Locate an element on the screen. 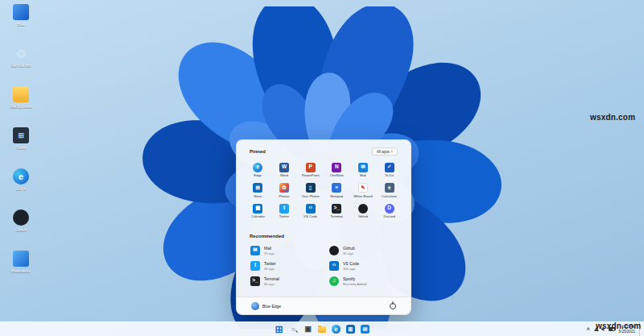 The image size is (644, 336). store-icon: ⊞ is located at coordinates (351, 329).